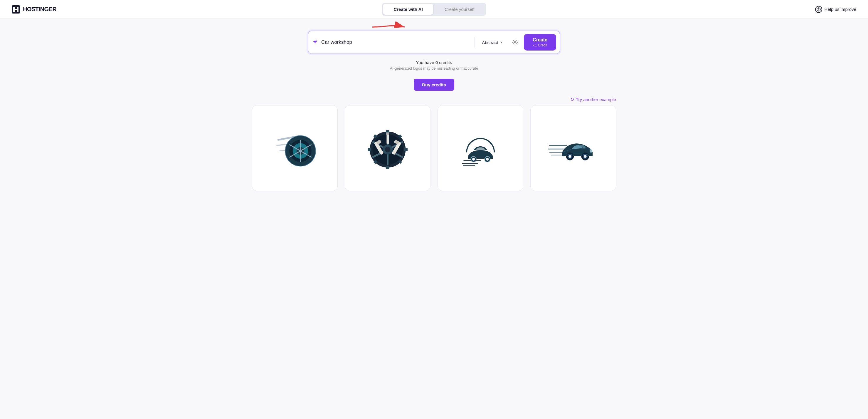 The image size is (868, 419). I want to click on tab-create-ai: Create with AI, so click(408, 9).